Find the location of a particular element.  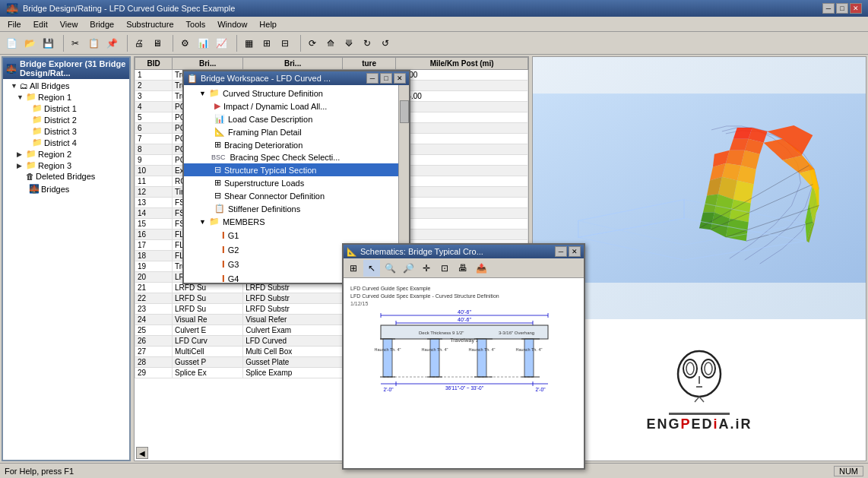

all-bridges-label: All Bridges is located at coordinates (50, 86).